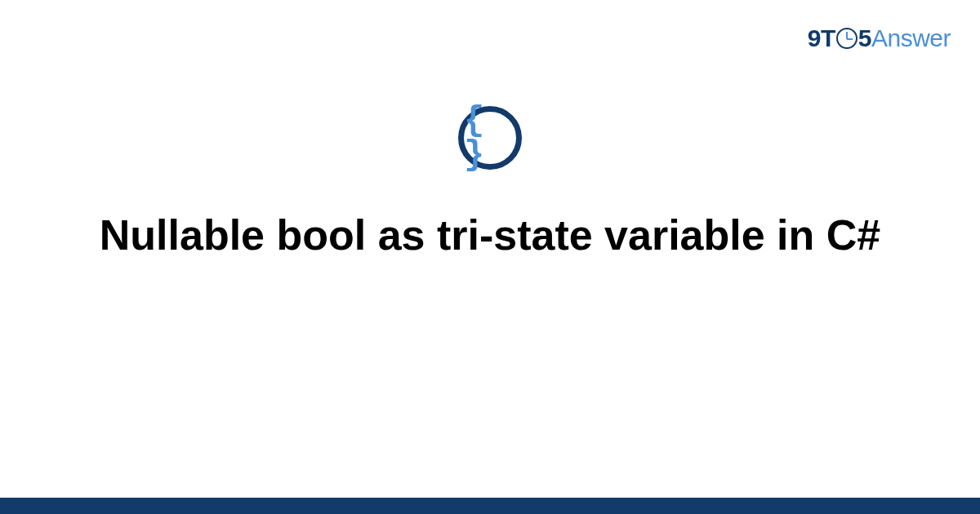  Describe the element at coordinates (865, 38) in the screenshot. I see `logo-text-five: 5` at that location.